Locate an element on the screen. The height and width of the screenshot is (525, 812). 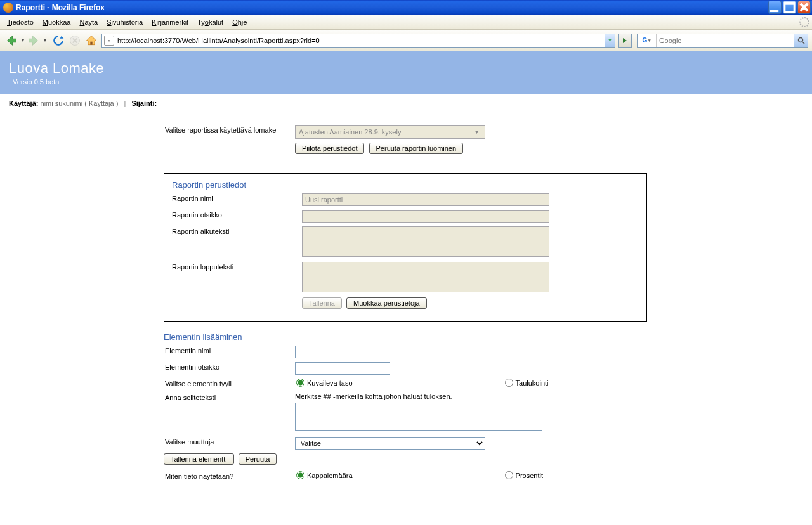
reload-button is located at coordinates (58, 41).